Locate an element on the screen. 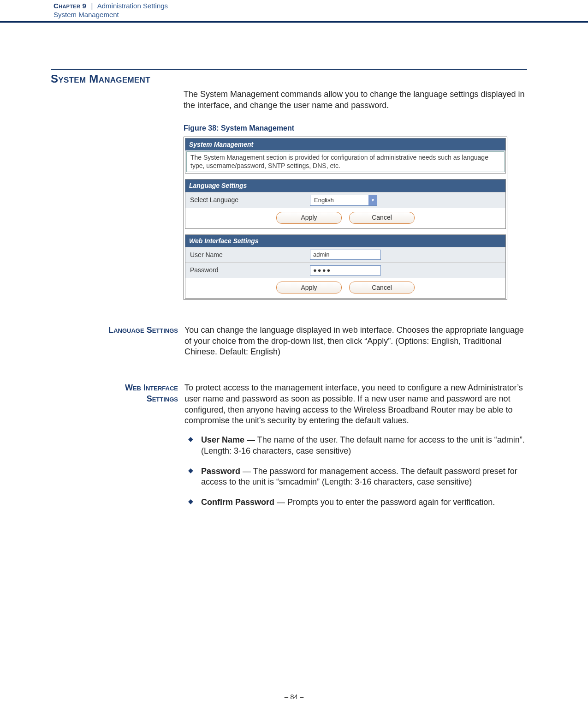 This screenshot has height=707, width=588. header-divider is located at coordinates (294, 22).